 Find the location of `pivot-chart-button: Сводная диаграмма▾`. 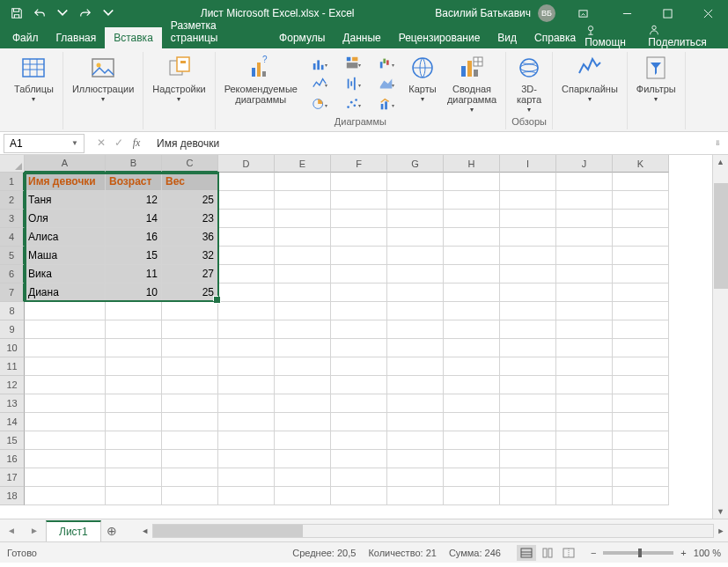

pivot-chart-button: Сводная диаграмма▾ is located at coordinates (472, 84).